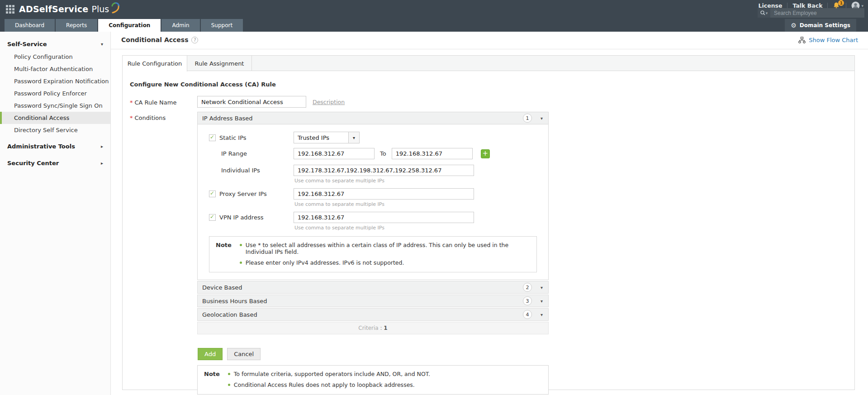 The image size is (868, 395). I want to click on criteria-value: 1, so click(385, 328).